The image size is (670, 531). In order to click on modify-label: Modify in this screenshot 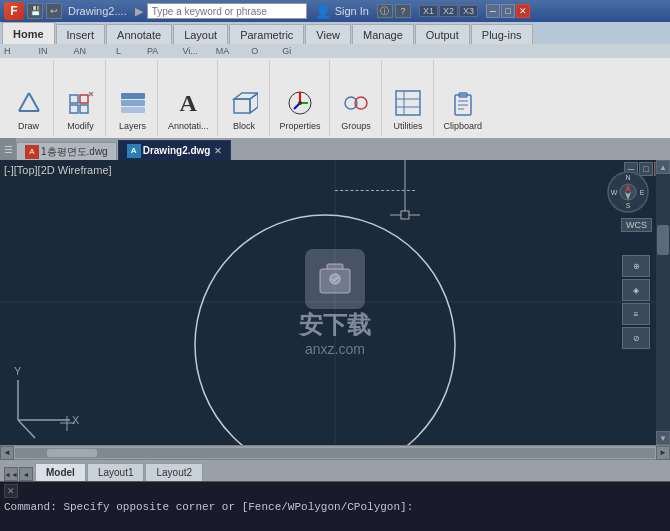, I will do `click(80, 126)`.